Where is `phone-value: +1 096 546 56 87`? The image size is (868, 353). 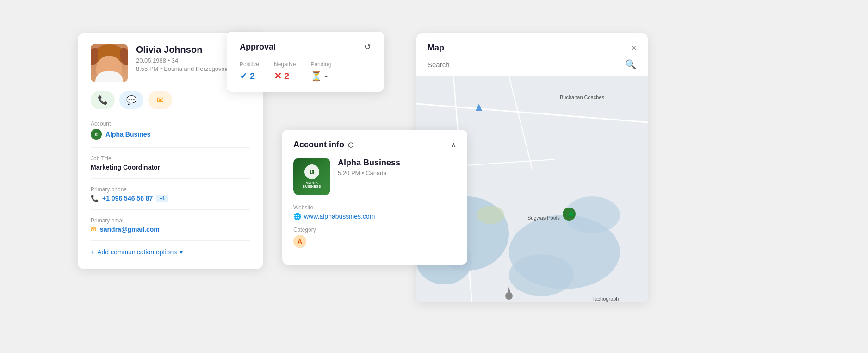 phone-value: +1 096 546 56 87 is located at coordinates (128, 198).